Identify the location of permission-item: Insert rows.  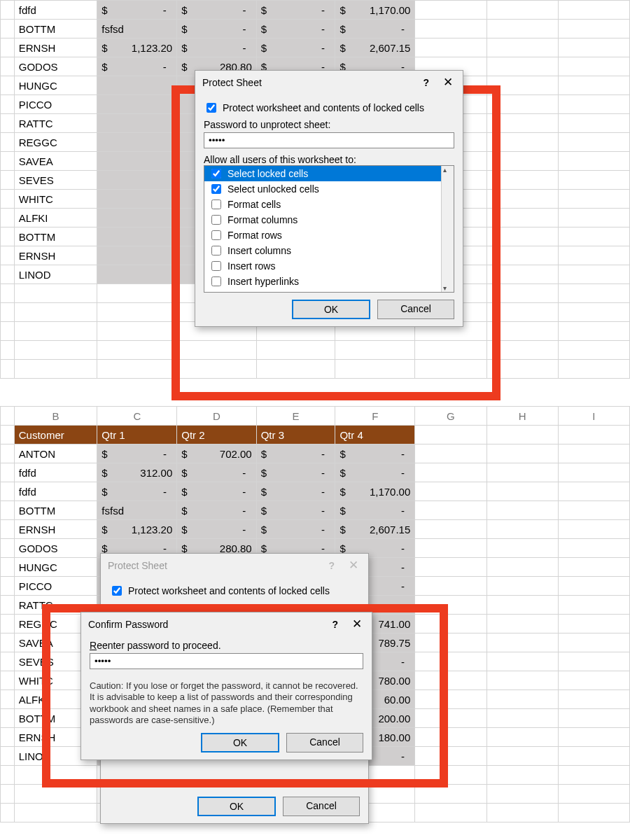
(329, 266).